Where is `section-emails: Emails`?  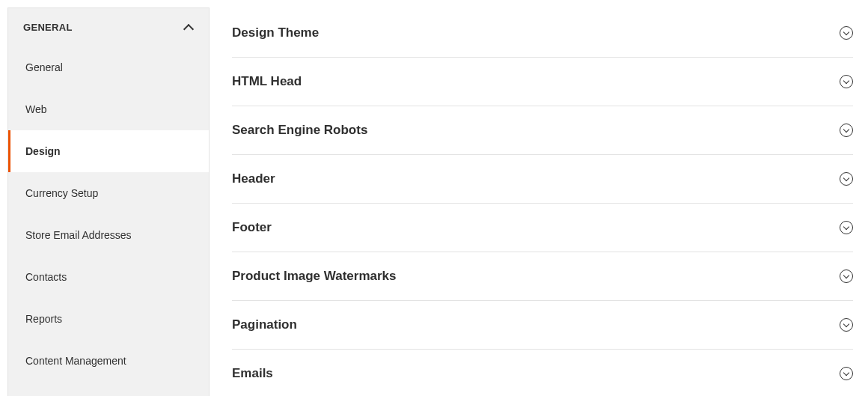
section-emails: Emails is located at coordinates (542, 373).